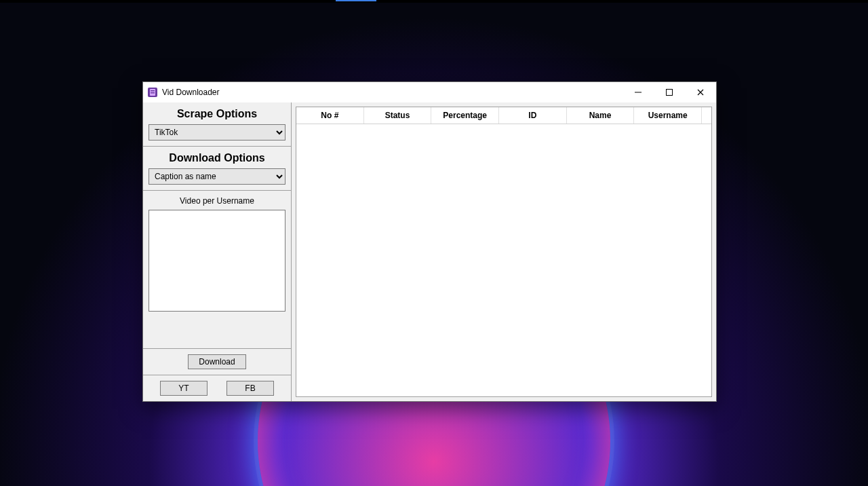  What do you see at coordinates (191, 92) in the screenshot?
I see `window-title: Vid Downloader` at bounding box center [191, 92].